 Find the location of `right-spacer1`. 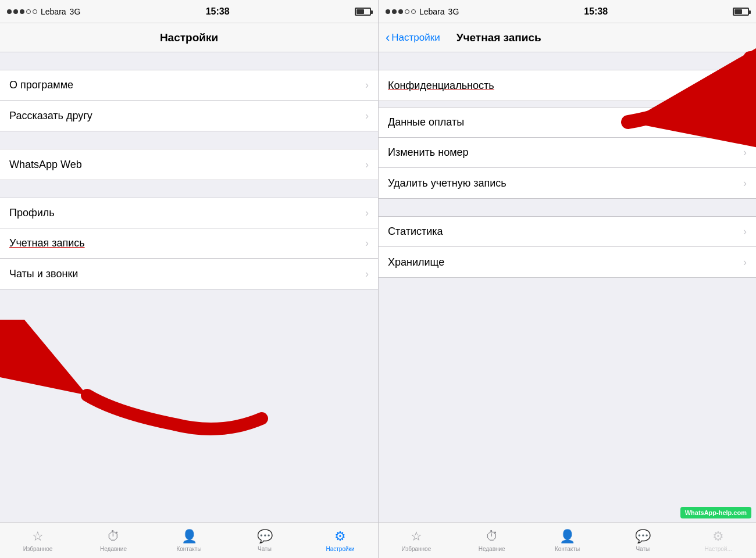

right-spacer1 is located at coordinates (568, 61).